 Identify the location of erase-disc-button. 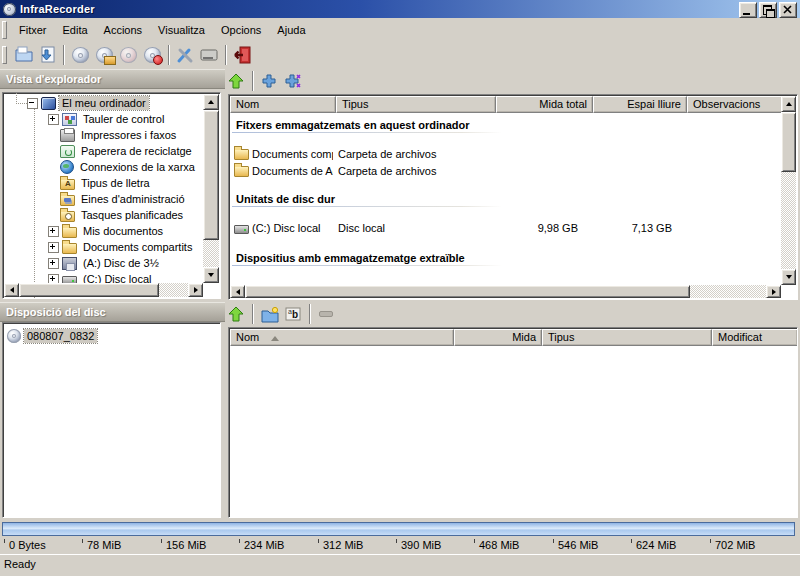
(152, 56).